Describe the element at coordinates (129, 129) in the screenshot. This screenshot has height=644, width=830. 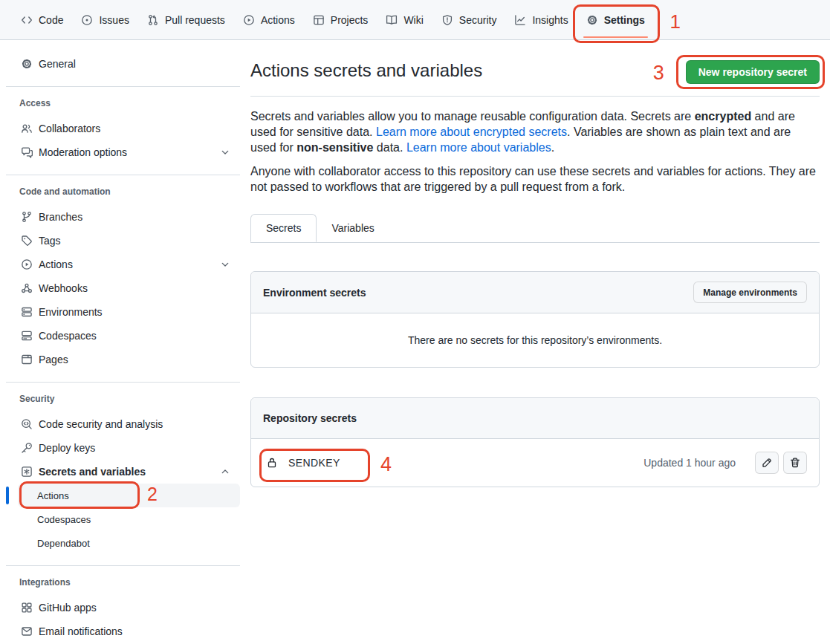
I see `sidebar-item-collaborators: Collaborators` at that location.